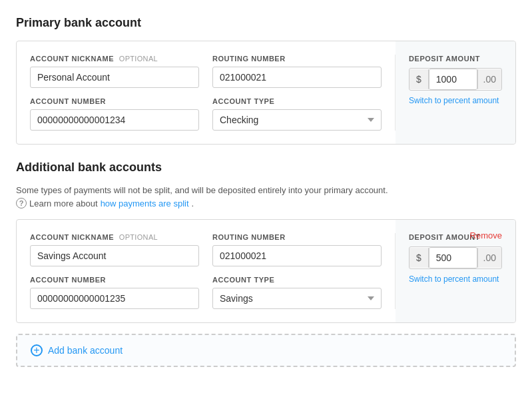 The image size is (532, 403). I want to click on primary-deposit-input-row: $ .00, so click(455, 79).